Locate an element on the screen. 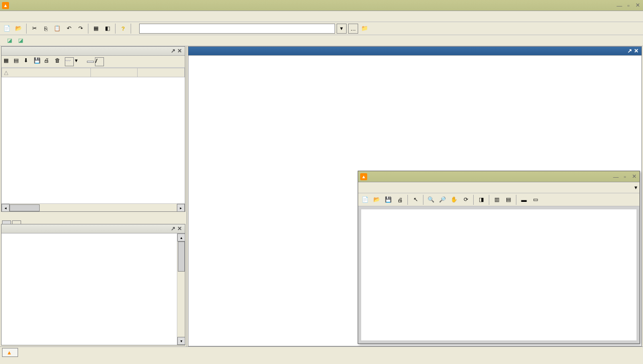 Image resolution: width=643 pixels, height=364 pixels. fig-menu-file is located at coordinates (365, 188).